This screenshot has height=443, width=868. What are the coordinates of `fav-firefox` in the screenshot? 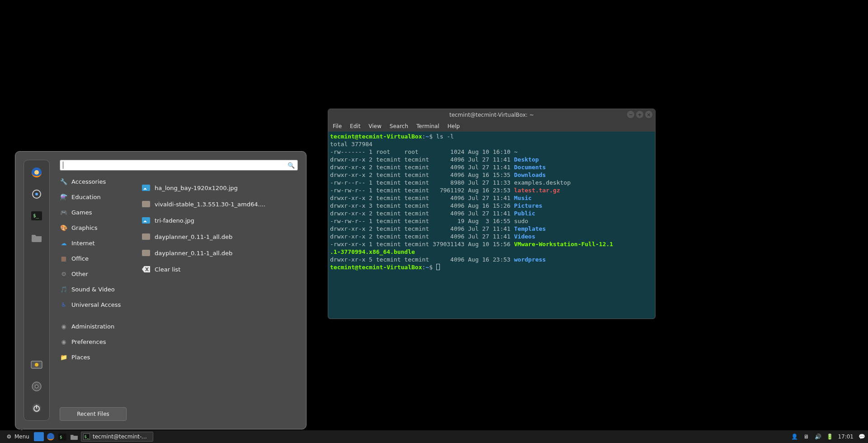 It's located at (37, 172).